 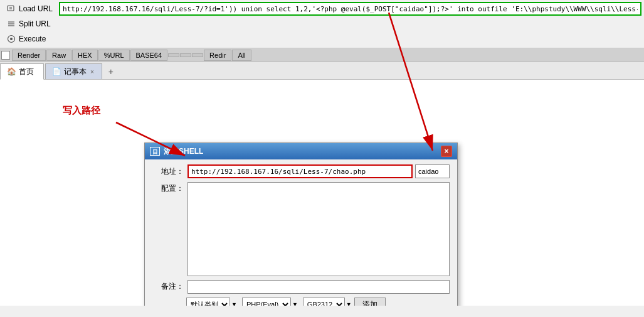 What do you see at coordinates (301, 229) in the screenshot?
I see `dialog-config-row: 配置：` at bounding box center [301, 229].